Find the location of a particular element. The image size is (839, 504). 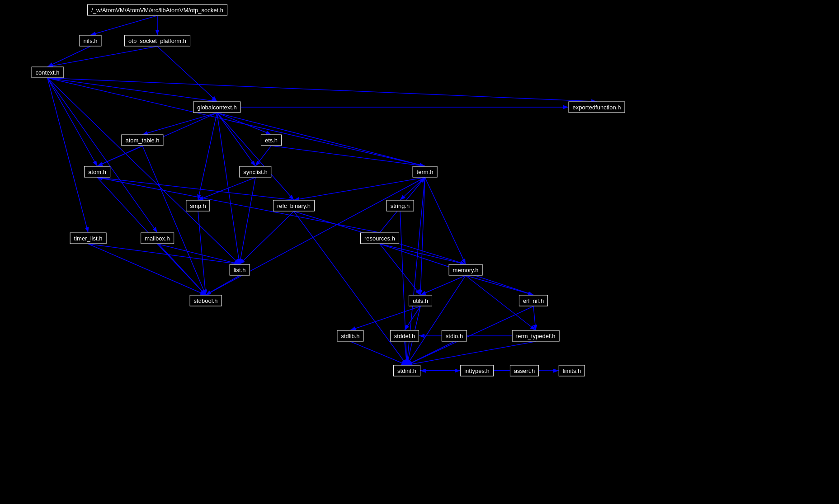

edge-term_typedef-stdint is located at coordinates (471, 353).